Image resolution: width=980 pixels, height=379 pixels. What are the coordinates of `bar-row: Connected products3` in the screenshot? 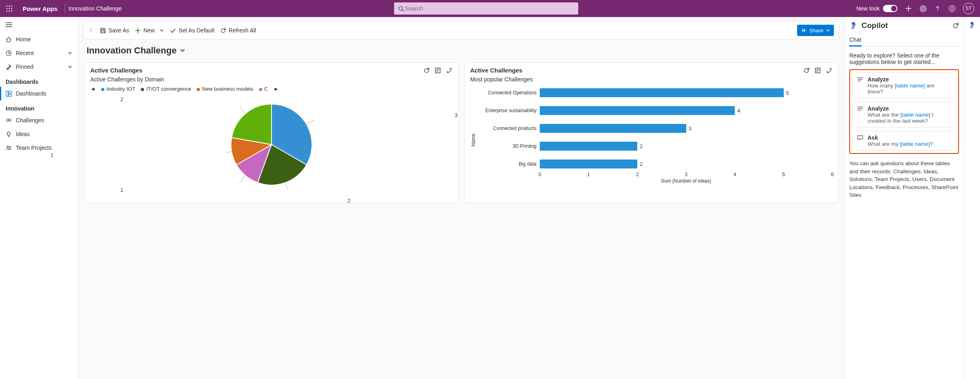 It's located at (655, 128).